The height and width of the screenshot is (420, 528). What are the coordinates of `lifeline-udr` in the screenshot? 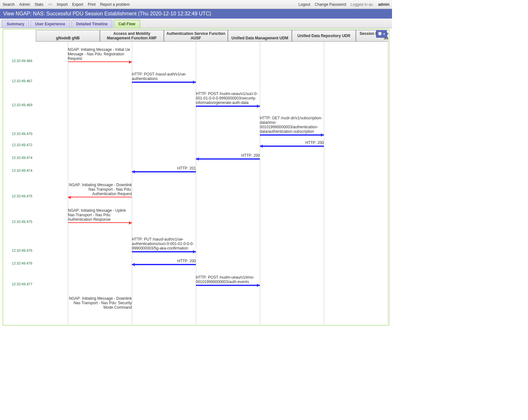 It's located at (324, 183).